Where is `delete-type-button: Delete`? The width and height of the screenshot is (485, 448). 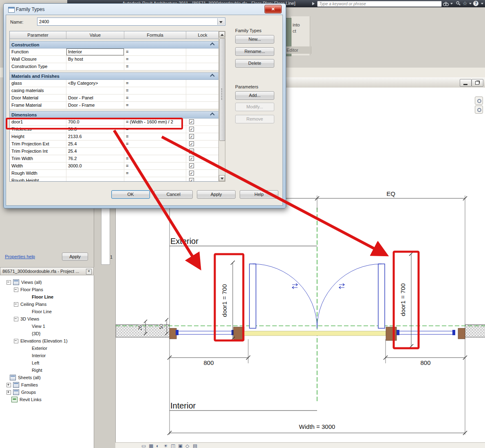
delete-type-button: Delete is located at coordinates (255, 64).